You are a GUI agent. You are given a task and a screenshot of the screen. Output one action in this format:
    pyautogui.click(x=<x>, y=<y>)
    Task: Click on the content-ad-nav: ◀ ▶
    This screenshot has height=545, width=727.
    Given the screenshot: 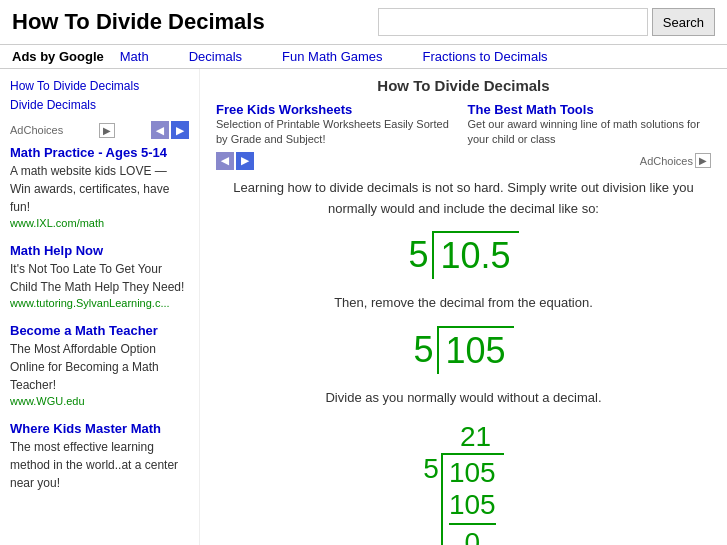 What is the action you would take?
    pyautogui.click(x=235, y=161)
    